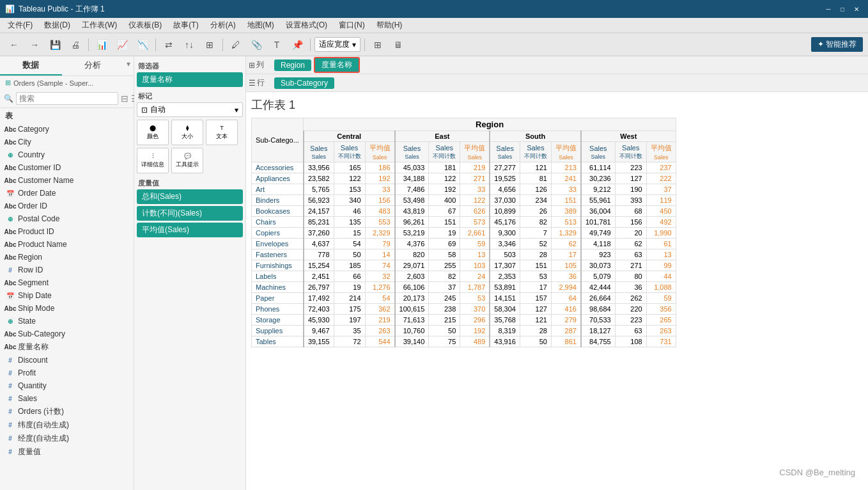 The width and height of the screenshot is (868, 490). I want to click on color-button: ⬤ 颜色, so click(153, 132).